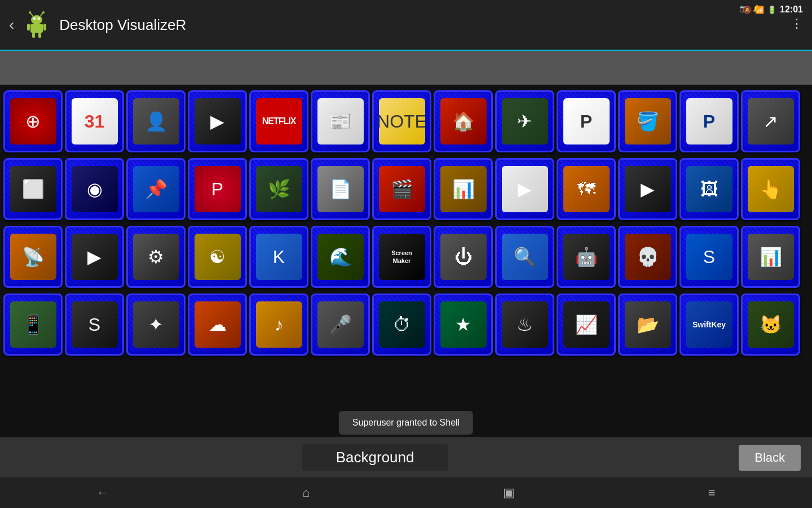 This screenshot has height=508, width=812. I want to click on app-icon-inner-sim: 📱, so click(33, 325).